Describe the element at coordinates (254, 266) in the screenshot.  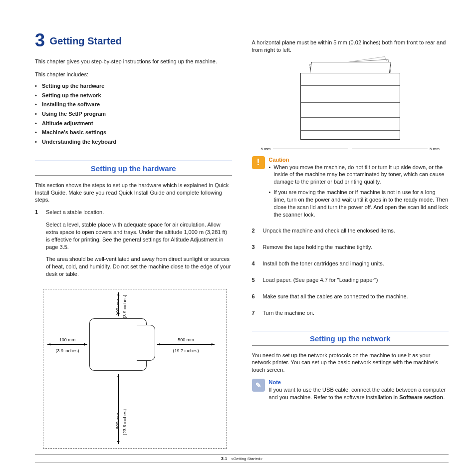
I see `step-number: 4` at that location.